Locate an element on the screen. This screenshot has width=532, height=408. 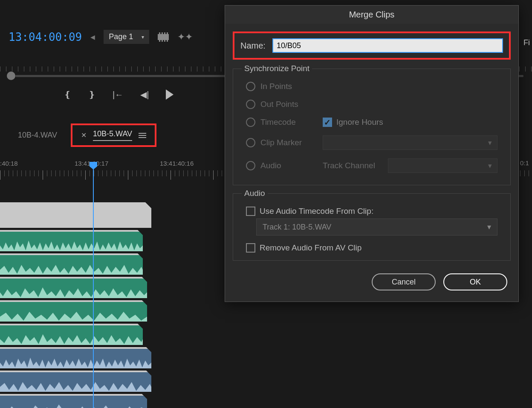
name-row-highlight: Name: is located at coordinates (372, 46).